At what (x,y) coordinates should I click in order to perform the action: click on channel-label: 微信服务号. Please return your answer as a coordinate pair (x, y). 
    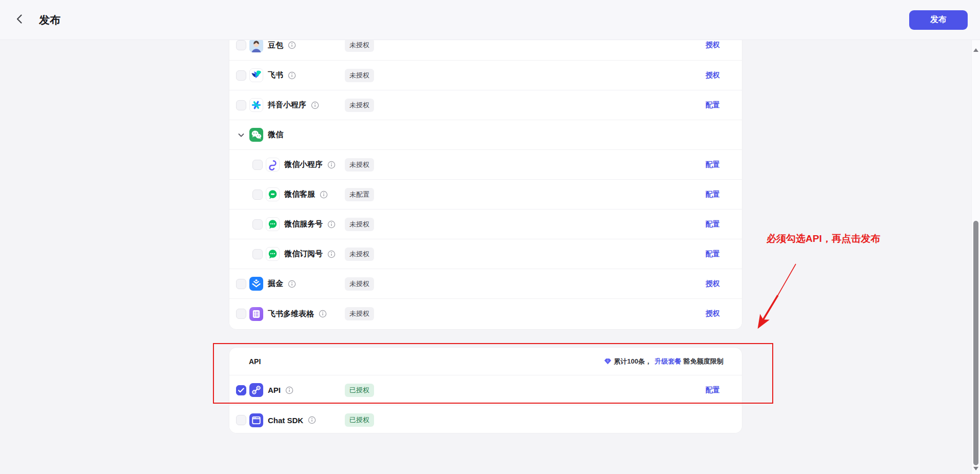
    Looking at the image, I should click on (304, 224).